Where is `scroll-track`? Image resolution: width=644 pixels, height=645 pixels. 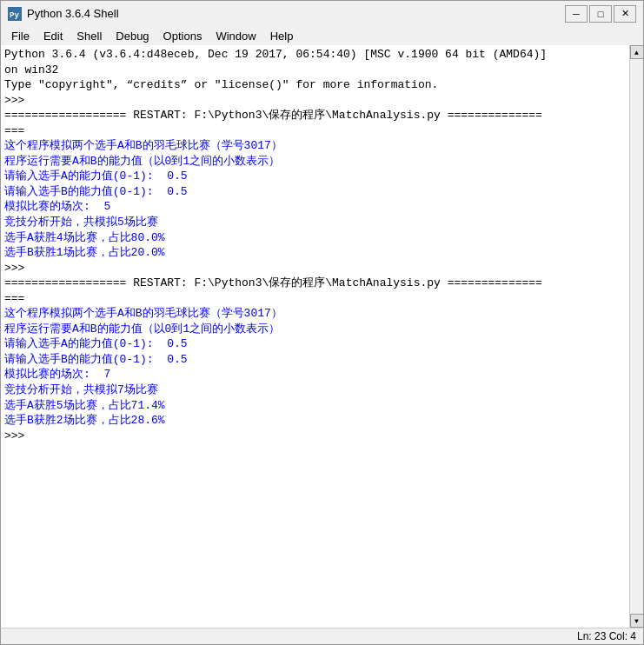
scroll-track is located at coordinates (636, 336).